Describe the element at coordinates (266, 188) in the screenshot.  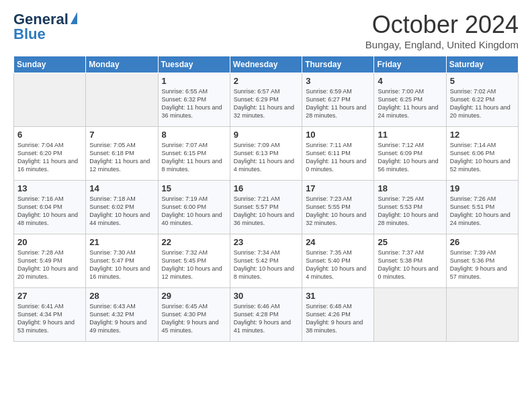
I see `day-number: 16` at that location.